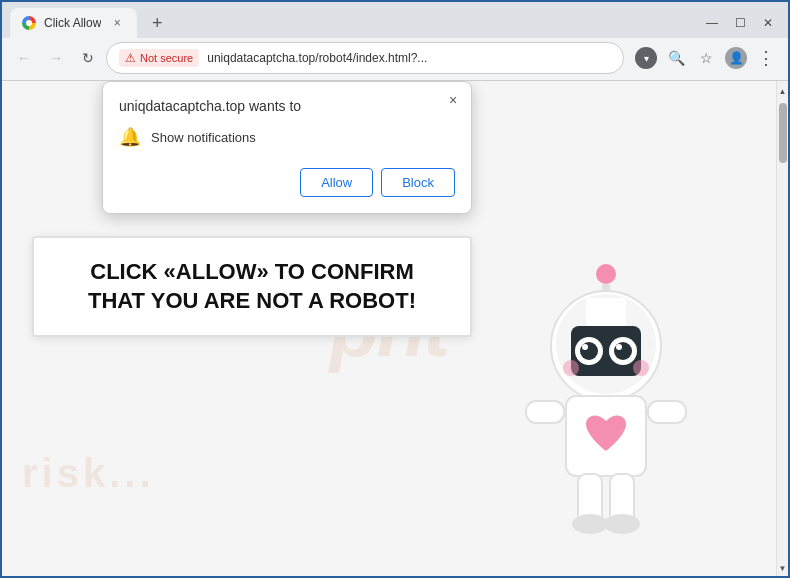  What do you see at coordinates (157, 23) in the screenshot?
I see `new-tab-button: +` at bounding box center [157, 23].